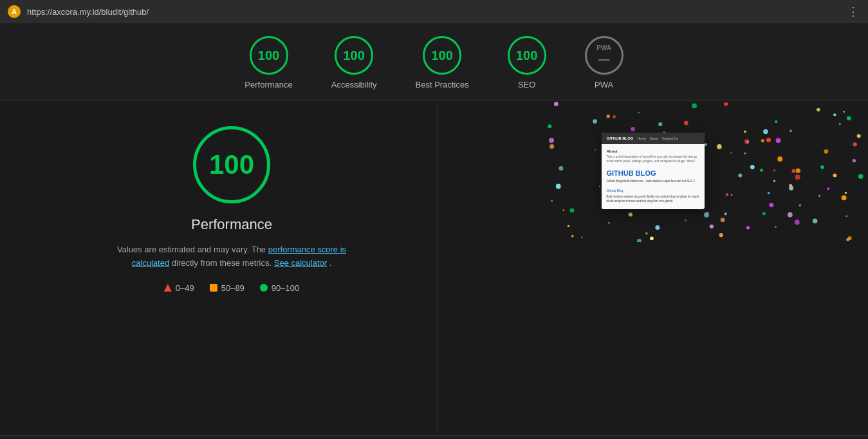  Describe the element at coordinates (653, 182) in the screenshot. I see `screenshot-site-desc: Github Blog bludit flatfile cms , built …` at that location.